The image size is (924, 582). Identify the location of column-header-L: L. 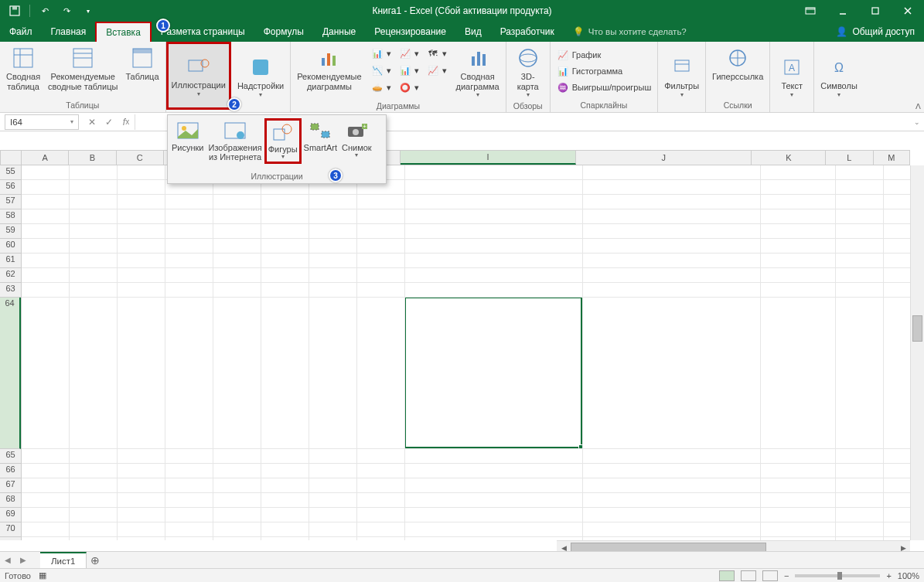
(849, 158).